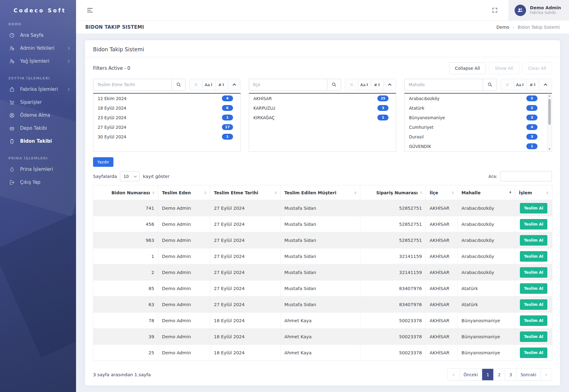 This screenshot has height=392, width=569. Describe the element at coordinates (42, 24) in the screenshot. I see `sidebar-section-demo: DEMO` at that location.